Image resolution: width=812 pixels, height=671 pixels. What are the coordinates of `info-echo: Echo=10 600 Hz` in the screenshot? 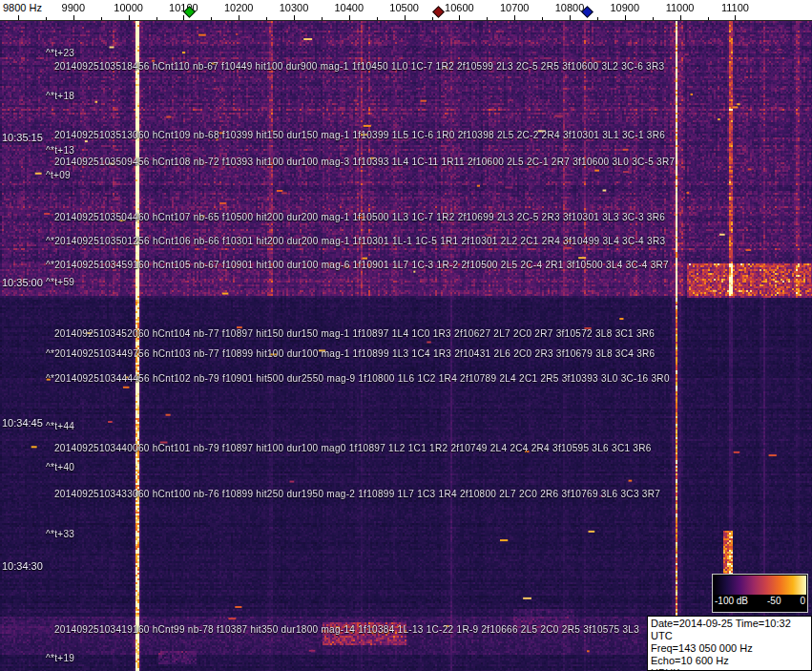 It's located at (729, 661).